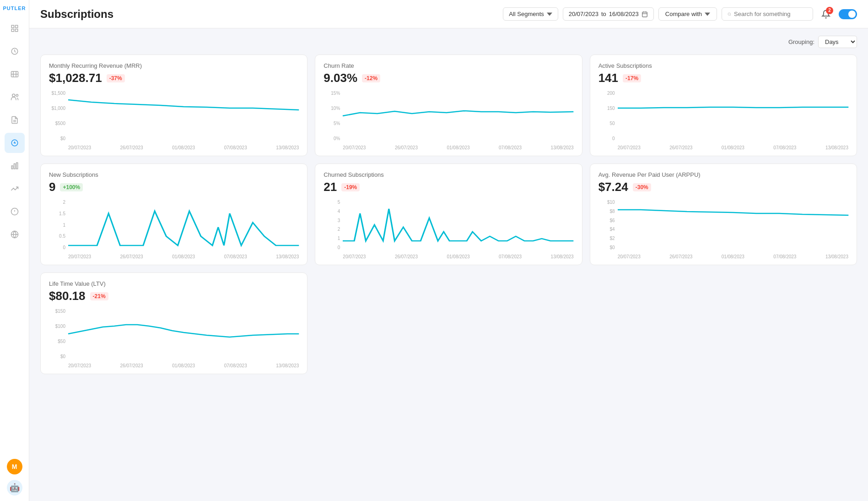 The image size is (868, 501). What do you see at coordinates (448, 105) in the screenshot?
I see `card-churn: Churn Rate 9.03% -12% 15%10%5%0%` at bounding box center [448, 105].